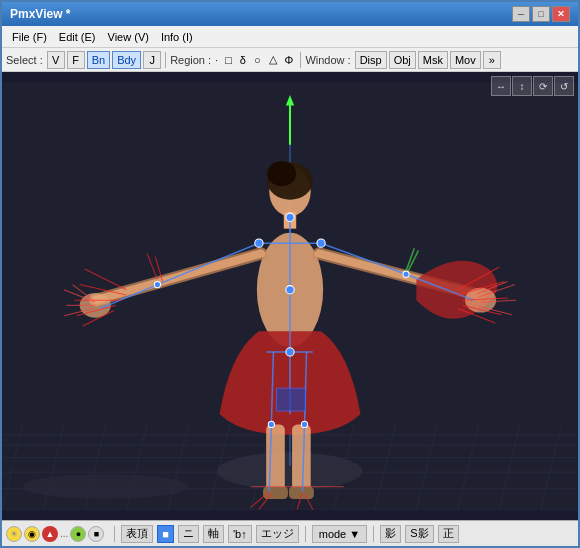 This screenshot has height=548, width=580. Describe the element at coordinates (273, 60) in the screenshot. I see `region-triangle-button: △` at that location.